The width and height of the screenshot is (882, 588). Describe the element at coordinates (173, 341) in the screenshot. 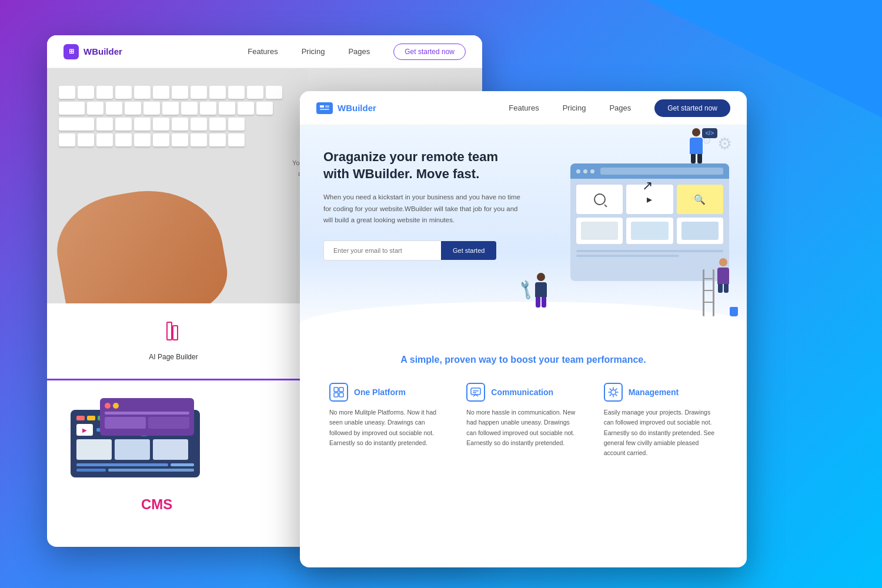

I see `back-feature-ai: AI Page Builder` at that location.